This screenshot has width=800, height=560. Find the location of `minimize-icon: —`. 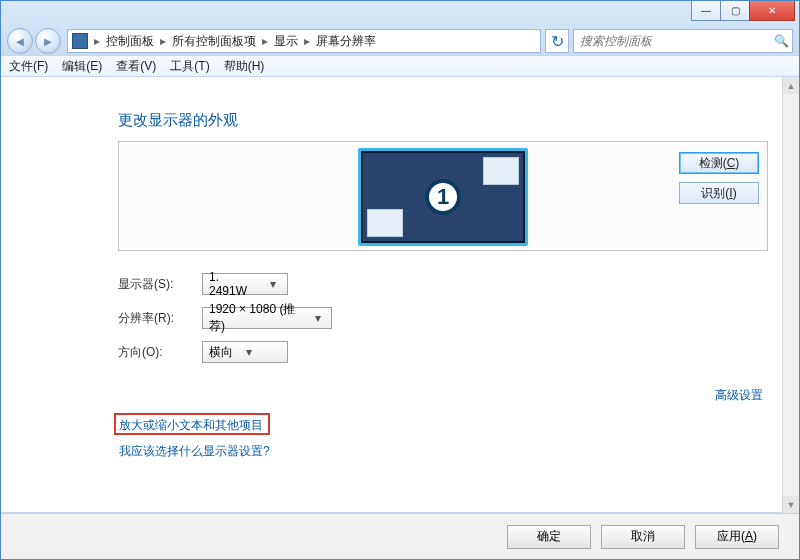

minimize-icon: — is located at coordinates (706, 10).